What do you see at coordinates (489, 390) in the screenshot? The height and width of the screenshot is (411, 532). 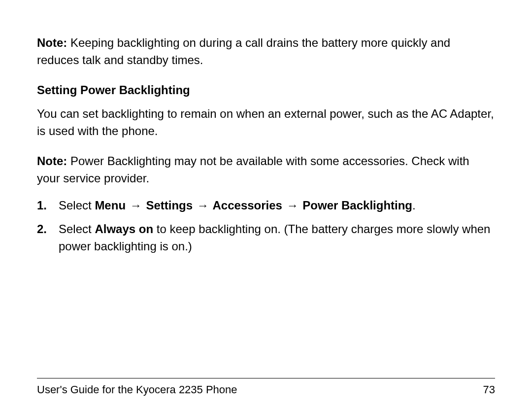 I see `page-number: 73` at bounding box center [489, 390].